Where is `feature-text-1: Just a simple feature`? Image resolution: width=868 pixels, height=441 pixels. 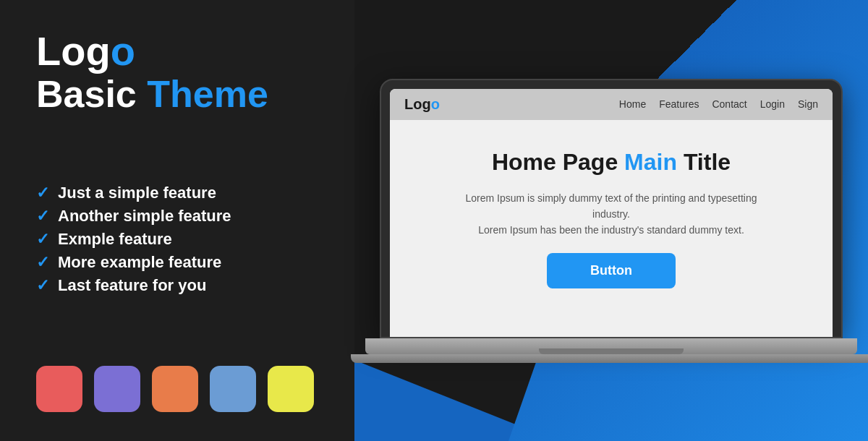
feature-text-1: Just a simple feature is located at coordinates (137, 193).